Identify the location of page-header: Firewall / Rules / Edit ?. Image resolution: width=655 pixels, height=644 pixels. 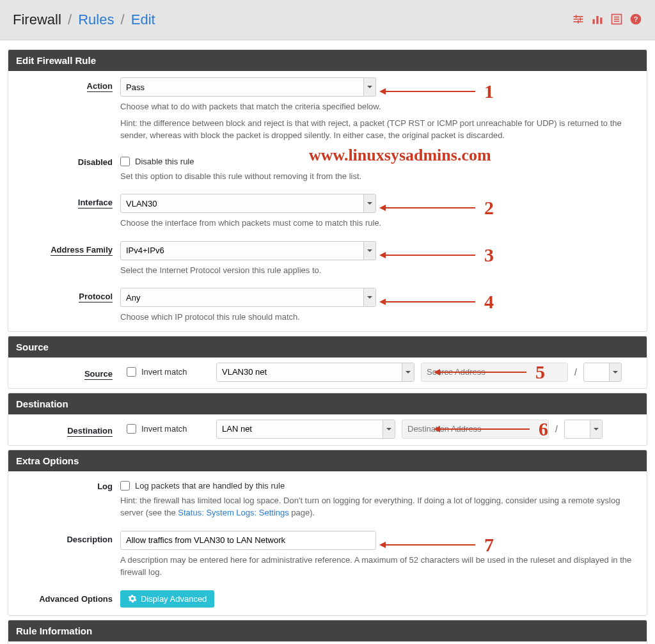
(328, 20).